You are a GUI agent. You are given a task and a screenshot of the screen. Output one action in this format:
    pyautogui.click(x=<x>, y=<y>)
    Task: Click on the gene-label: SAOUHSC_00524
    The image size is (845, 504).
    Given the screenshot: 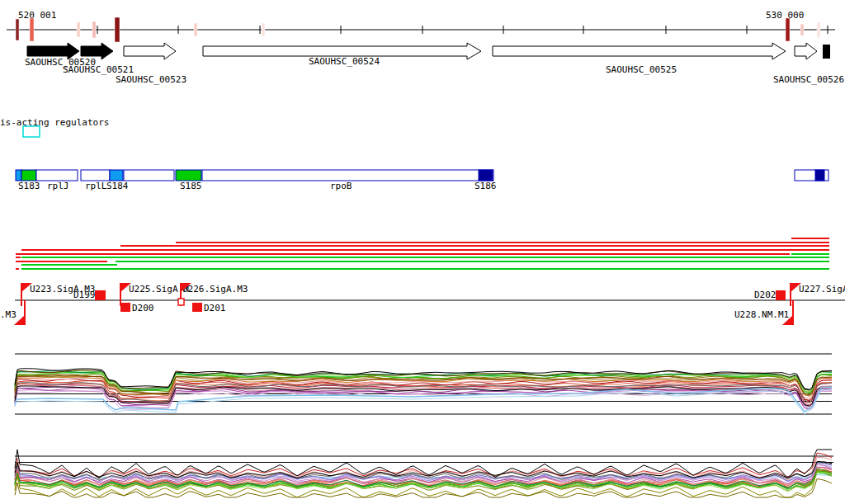 What is the action you would take?
    pyautogui.click(x=344, y=61)
    